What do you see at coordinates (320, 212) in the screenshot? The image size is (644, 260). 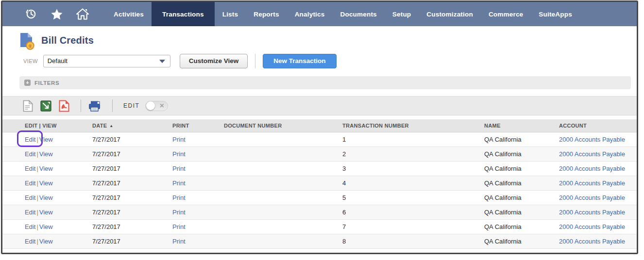 I see `table-row: Edit|View 7/27/2017 Print 6 QA Californi…` at bounding box center [320, 212].